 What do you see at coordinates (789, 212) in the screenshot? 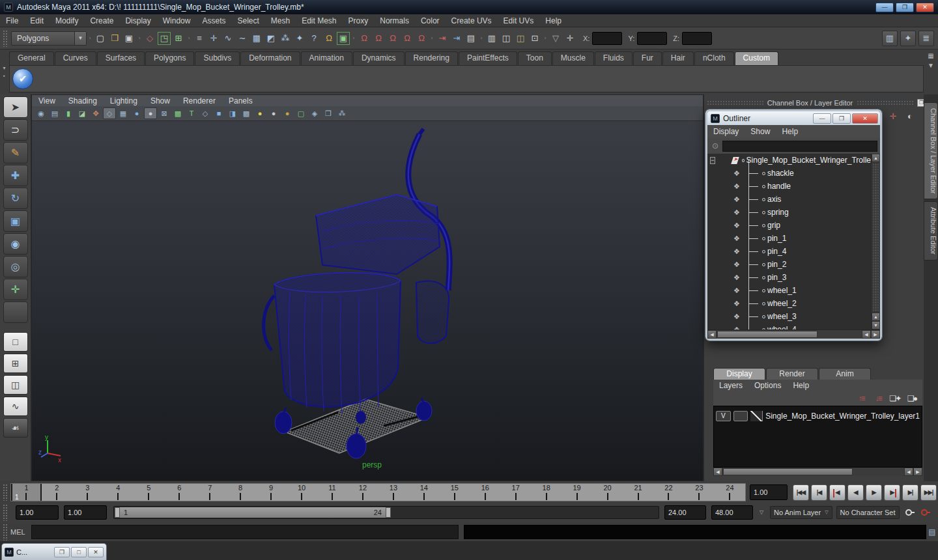
I see `outliner-tree-row: ❖ spring` at bounding box center [789, 212].